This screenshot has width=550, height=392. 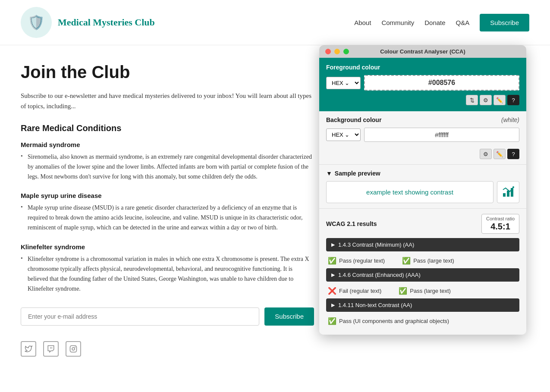 What do you see at coordinates (106, 22) in the screenshot?
I see `site-title: Medical Mysteries Club` at bounding box center [106, 22].